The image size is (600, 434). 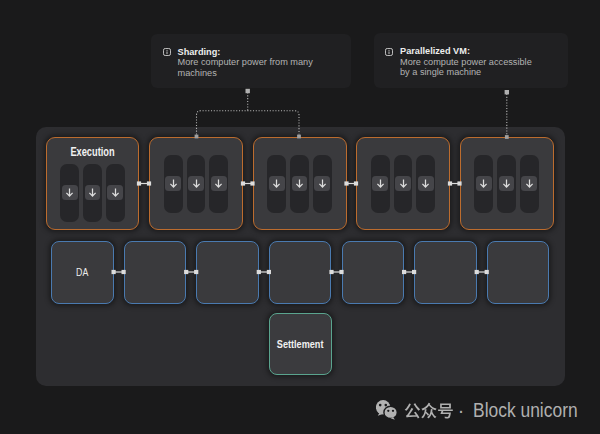 I want to click on watermark-name: Block unicorn, so click(x=526, y=410).